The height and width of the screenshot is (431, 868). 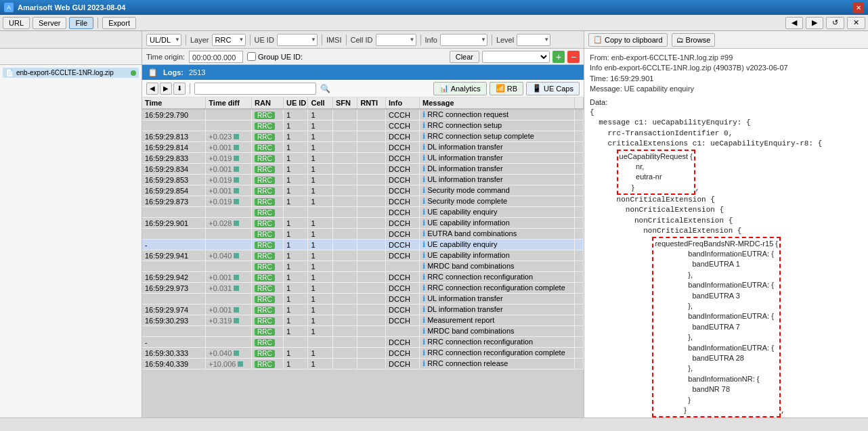 What do you see at coordinates (497, 191) in the screenshot?
I see `cell-msg: ℹ Security mode command` at bounding box center [497, 191].